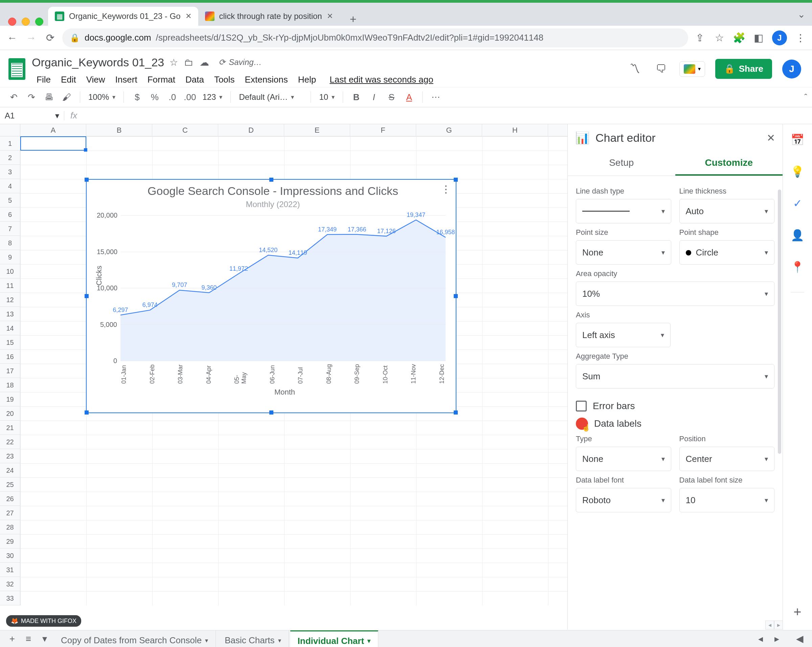 This screenshot has height=647, width=812. Describe the element at coordinates (119, 130) in the screenshot. I see `column-header: B` at that location.